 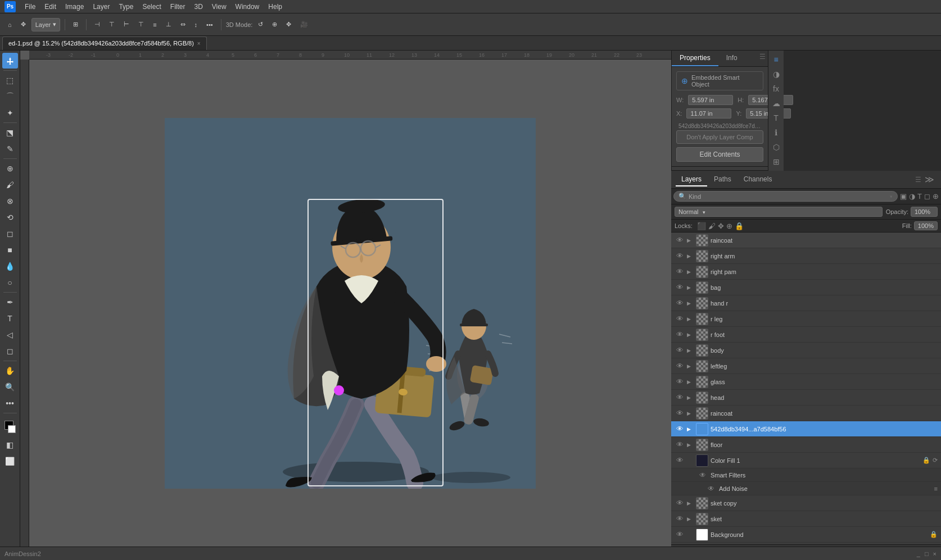 I want to click on dont-apply-button: Don't Apply Layer Comp, so click(x=720, y=137).